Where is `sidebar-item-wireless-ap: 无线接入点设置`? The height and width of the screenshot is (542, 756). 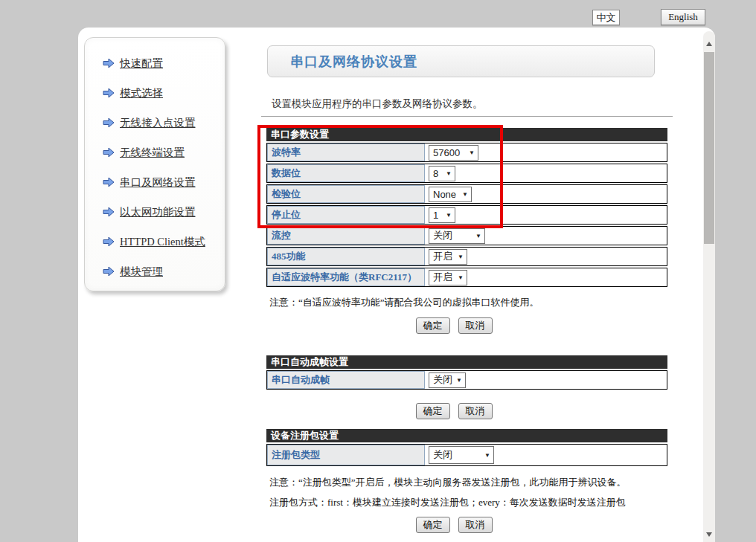 sidebar-item-wireless-ap: 无线接入点设置 is located at coordinates (164, 123).